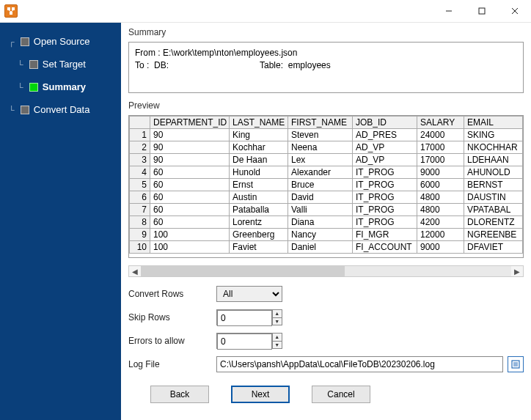 The width and height of the screenshot is (531, 420). I want to click on errors-stepper: ▲ ▼, so click(249, 341).